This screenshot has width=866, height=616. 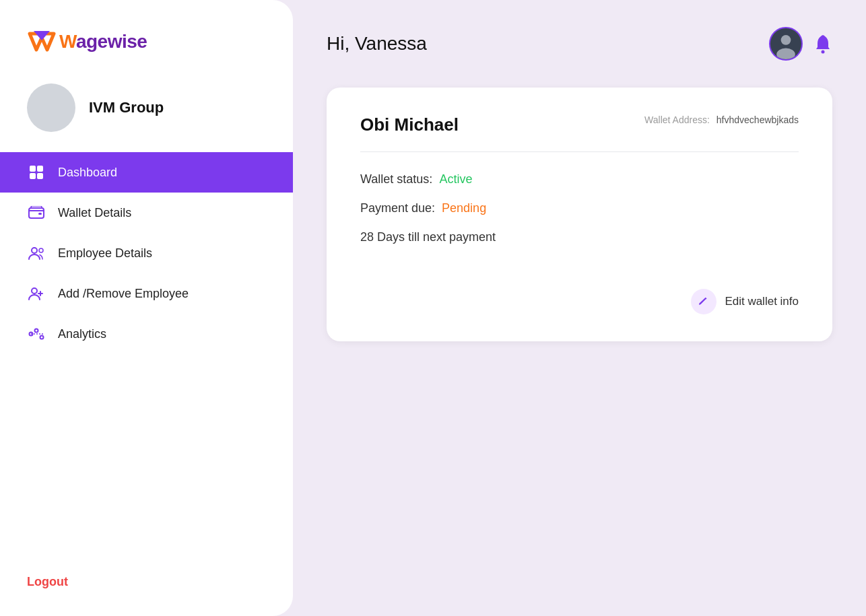 I want to click on edit-wallet-label: Edit wallet info, so click(x=762, y=302).